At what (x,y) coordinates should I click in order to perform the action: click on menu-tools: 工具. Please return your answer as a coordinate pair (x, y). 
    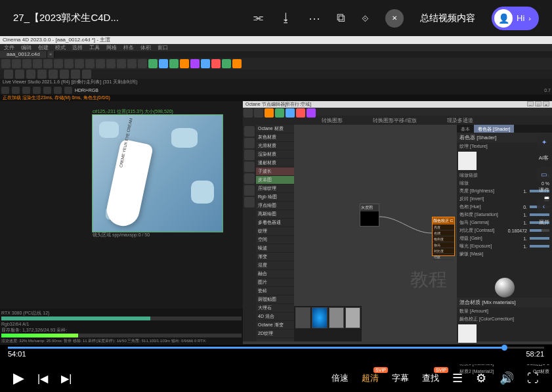
    Looking at the image, I should click on (95, 47).